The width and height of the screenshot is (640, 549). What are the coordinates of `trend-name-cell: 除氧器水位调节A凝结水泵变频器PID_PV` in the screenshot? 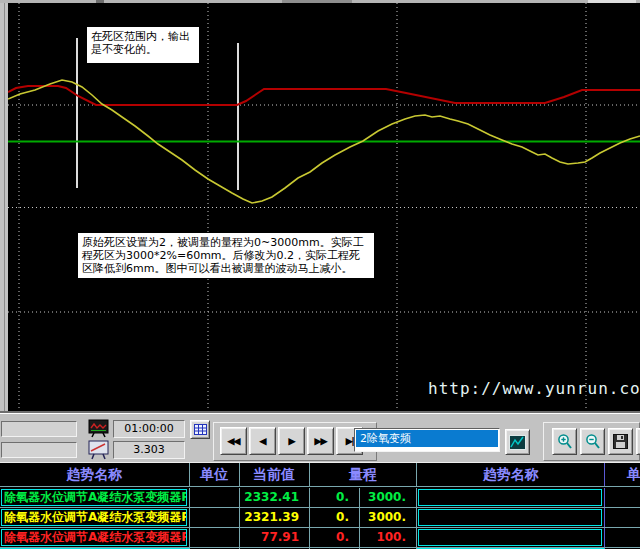 It's located at (94, 518).